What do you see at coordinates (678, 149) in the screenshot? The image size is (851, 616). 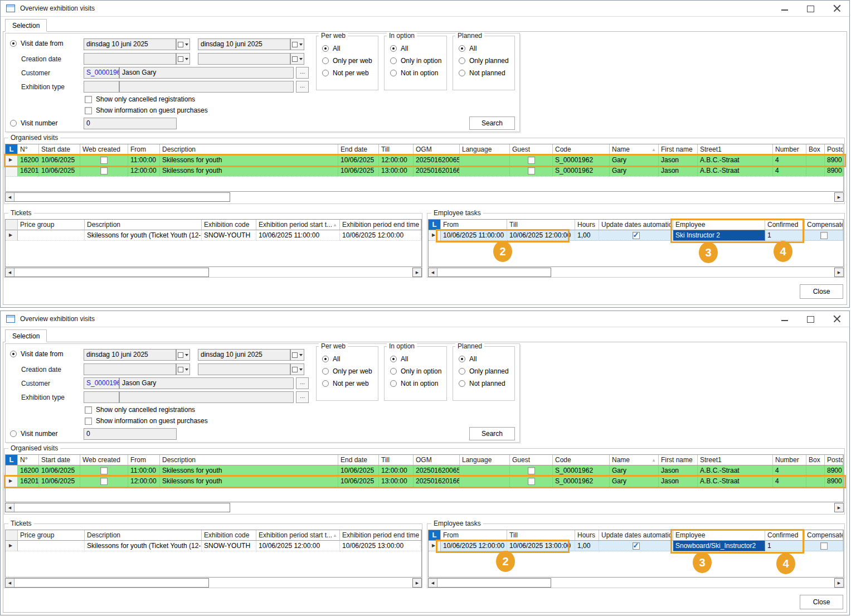 I see `col-first-name: First name` at bounding box center [678, 149].